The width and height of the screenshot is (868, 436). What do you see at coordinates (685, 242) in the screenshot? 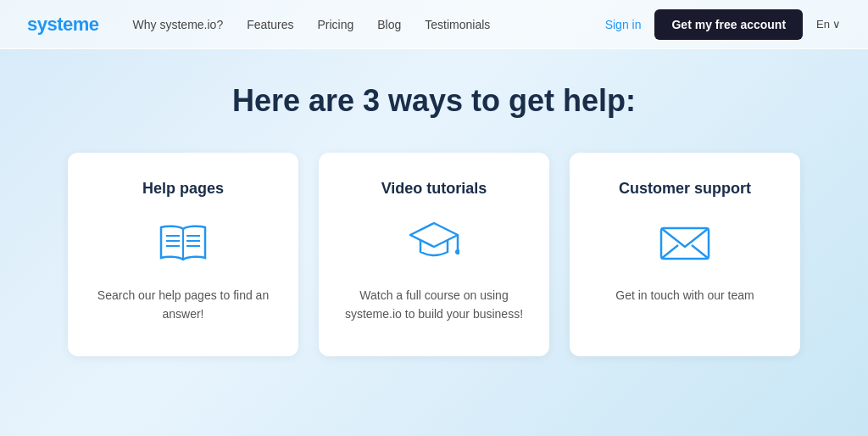
I see `envelope-icon` at bounding box center [685, 242].